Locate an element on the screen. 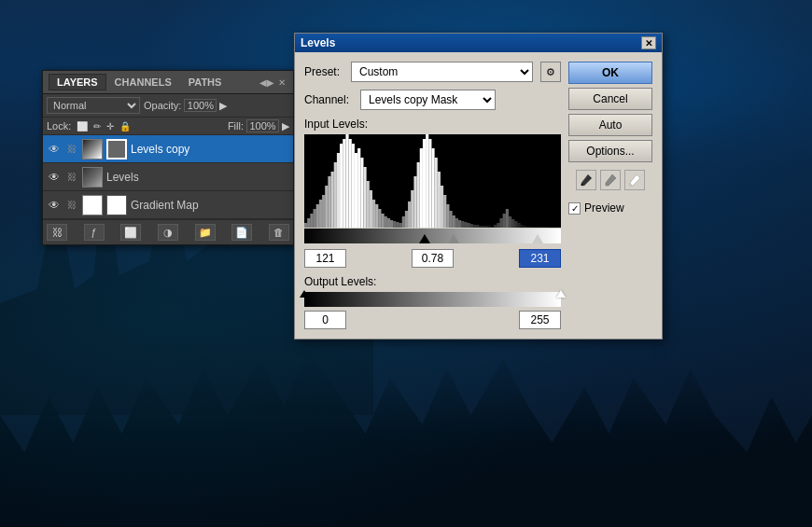  layer-link-levels: ⛓ is located at coordinates (72, 177).